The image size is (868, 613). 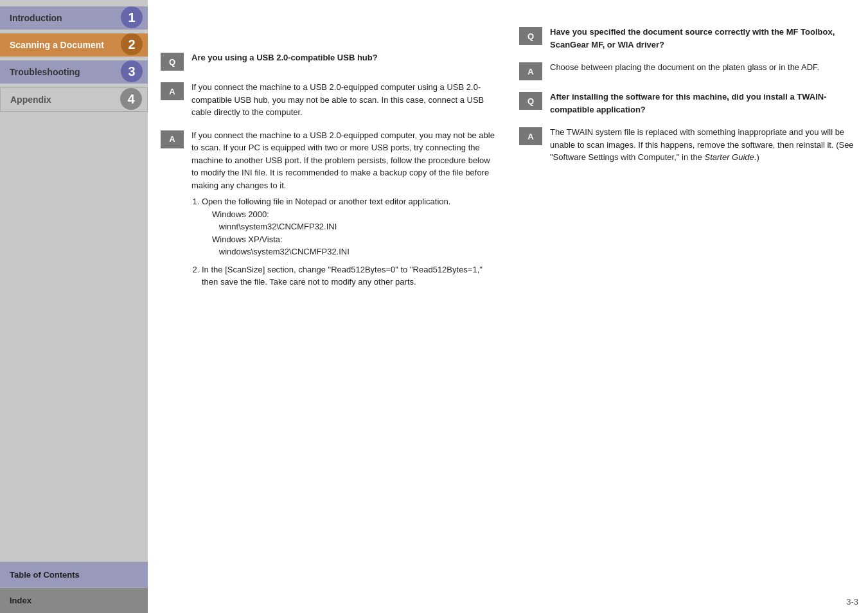 I want to click on a2-para: If you connect the machine to a USB 2.0-…, so click(x=343, y=161).